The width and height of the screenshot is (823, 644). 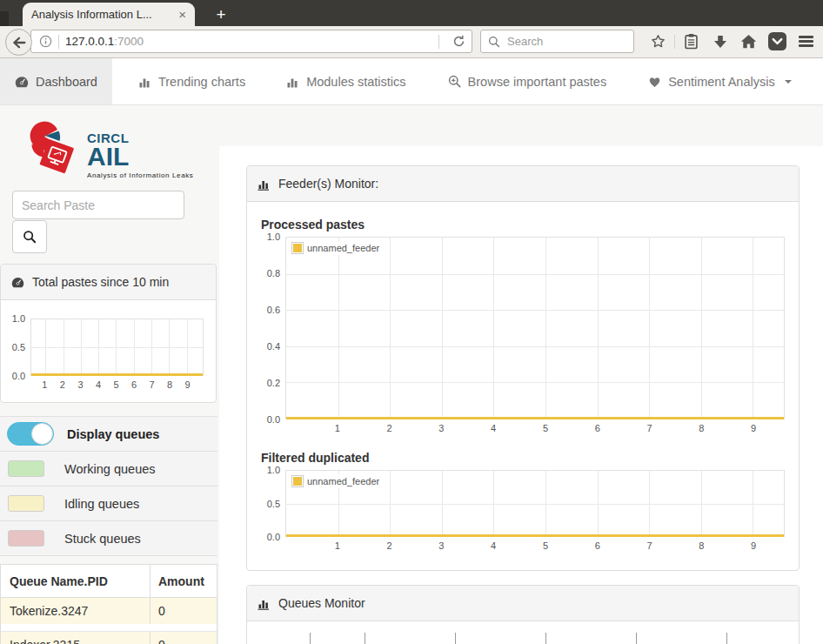 What do you see at coordinates (454, 82) in the screenshot?
I see `search-plus-icon` at bounding box center [454, 82].